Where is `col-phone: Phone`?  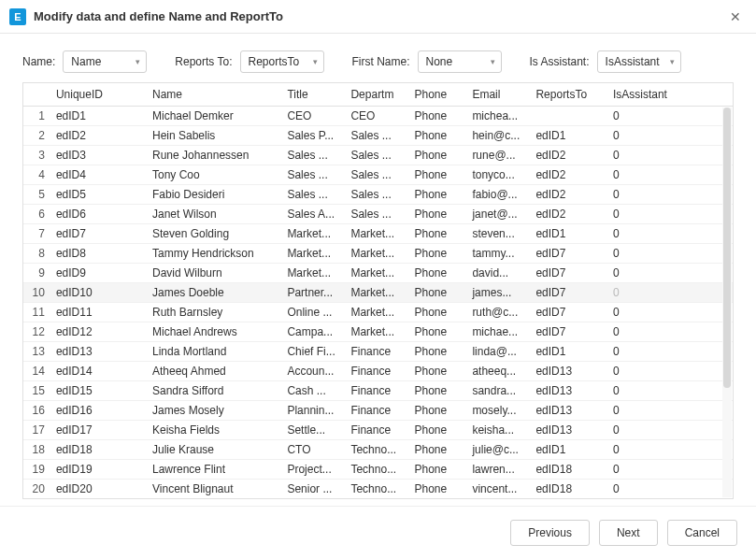
col-phone: Phone is located at coordinates (438, 94).